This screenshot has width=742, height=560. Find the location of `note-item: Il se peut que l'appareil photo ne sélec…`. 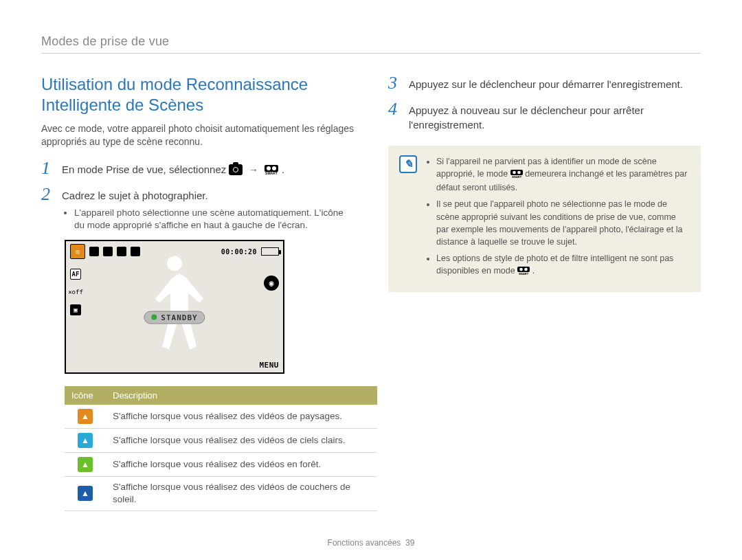

note-item: Il se peut que l'appareil photo ne sélec… is located at coordinates (563, 223).